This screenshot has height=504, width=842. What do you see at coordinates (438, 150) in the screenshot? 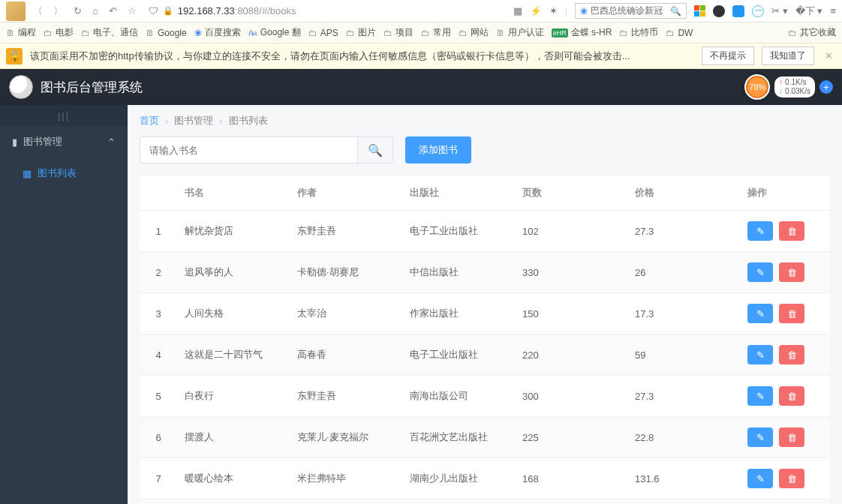
I see `add-book-button: 添加图书` at bounding box center [438, 150].